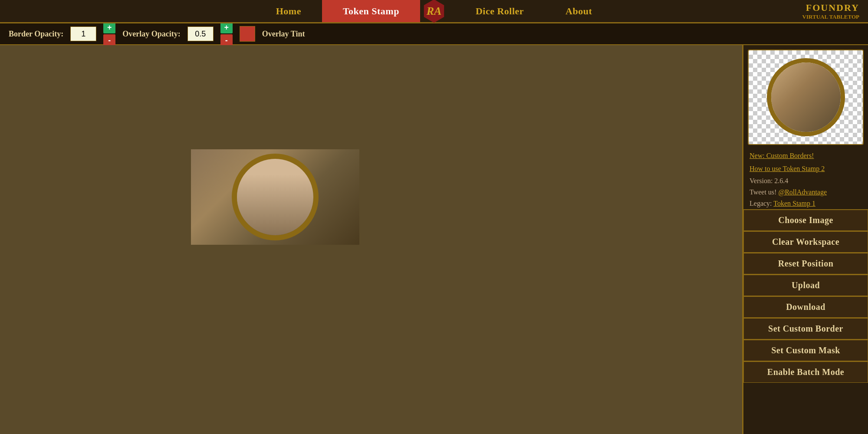 The height and width of the screenshot is (434, 868). What do you see at coordinates (151, 34) in the screenshot?
I see `overlay-opacity-label: Overlay Opacity:` at bounding box center [151, 34].